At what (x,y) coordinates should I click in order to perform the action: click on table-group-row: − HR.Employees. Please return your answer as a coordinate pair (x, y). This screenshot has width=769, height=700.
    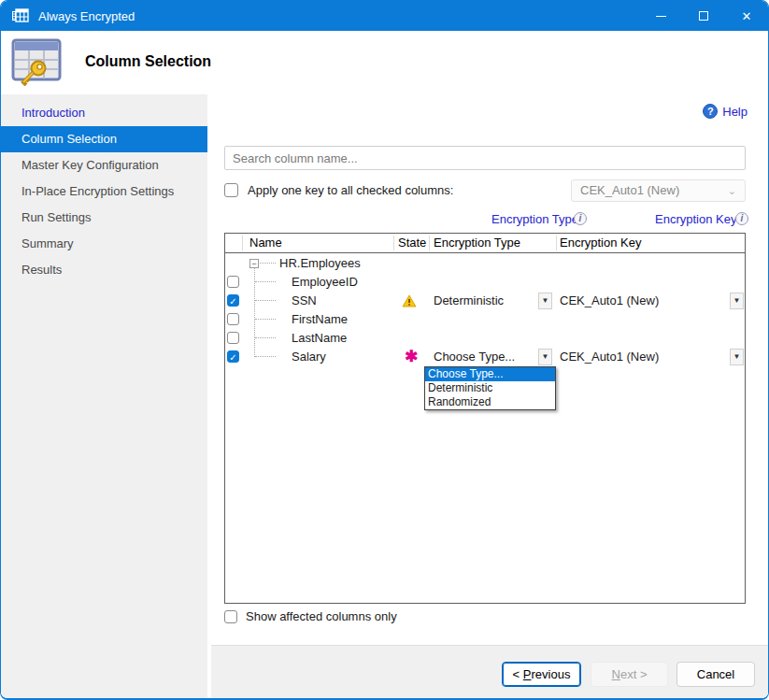
    Looking at the image, I should click on (485, 264).